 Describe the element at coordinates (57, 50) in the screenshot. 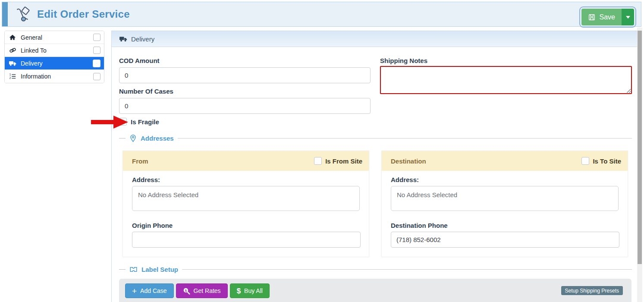

I see `sidebar-item-label: Linked To` at that location.